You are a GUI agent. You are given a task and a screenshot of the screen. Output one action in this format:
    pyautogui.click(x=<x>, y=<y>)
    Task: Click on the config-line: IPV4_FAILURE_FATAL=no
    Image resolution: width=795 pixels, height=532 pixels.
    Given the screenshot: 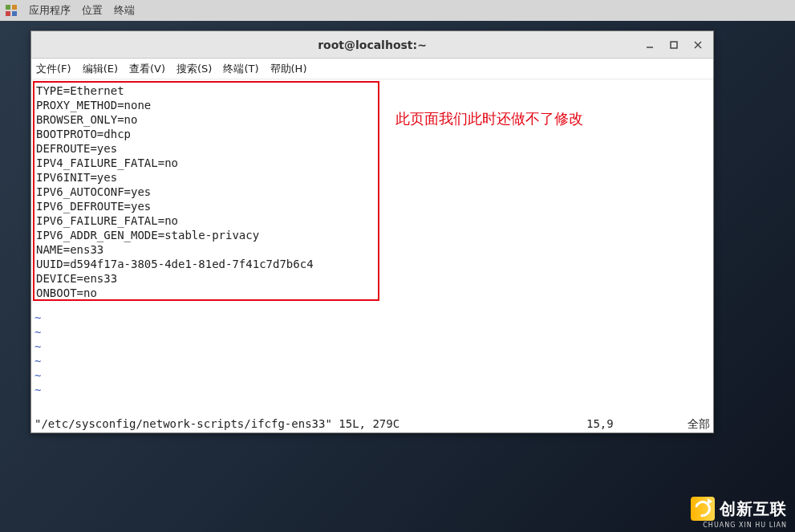 What is the action you would take?
    pyautogui.click(x=206, y=163)
    